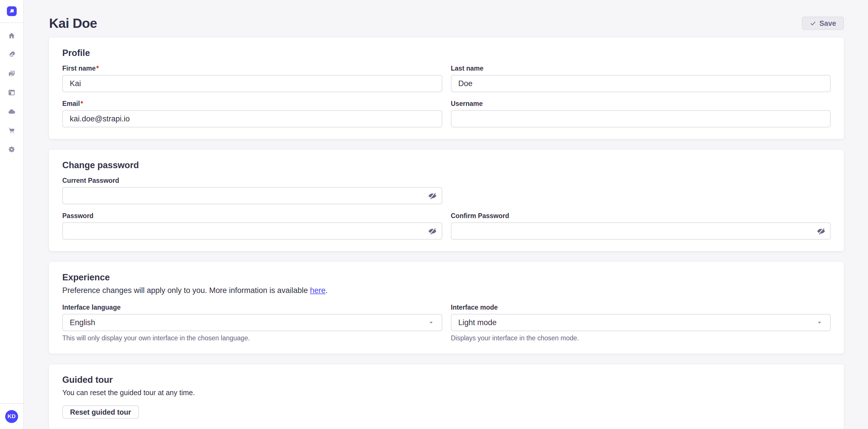  What do you see at coordinates (252, 226) in the screenshot?
I see `new-password-field: Password` at bounding box center [252, 226].